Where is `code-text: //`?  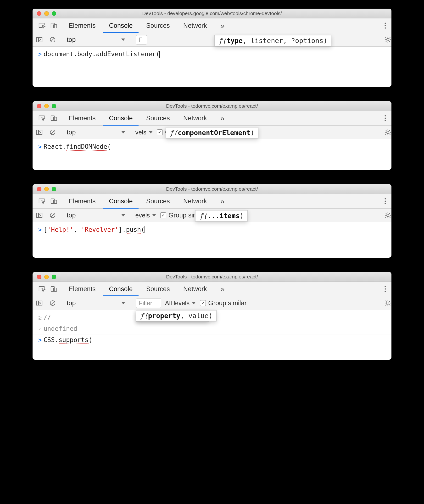
code-text: // is located at coordinates (47, 317).